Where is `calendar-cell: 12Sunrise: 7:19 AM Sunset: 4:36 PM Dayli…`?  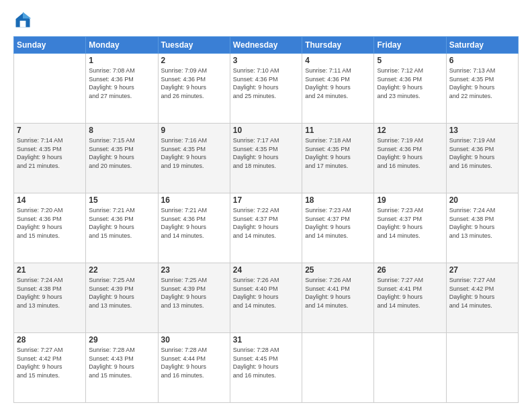 calendar-cell: 12Sunrise: 7:19 AM Sunset: 4:36 PM Dayli… is located at coordinates (410, 158).